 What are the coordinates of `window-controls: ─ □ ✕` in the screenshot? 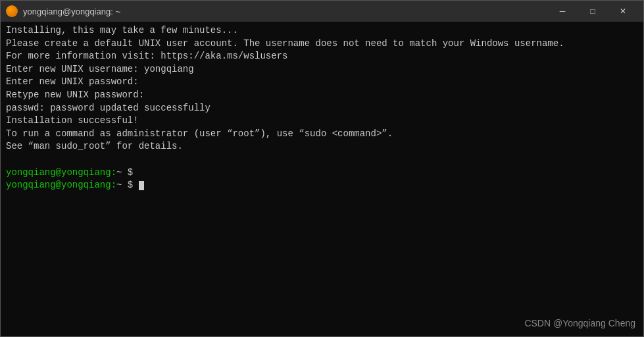 It's located at (593, 11).